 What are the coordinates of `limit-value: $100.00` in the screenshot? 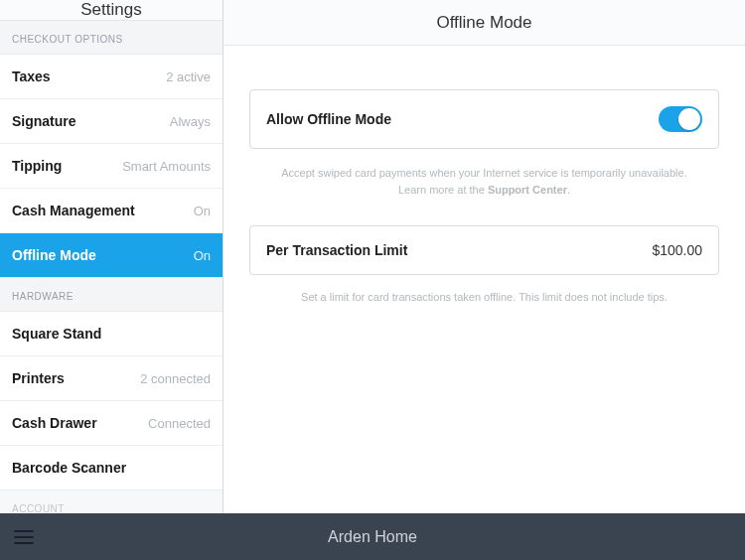 It's located at (677, 250).